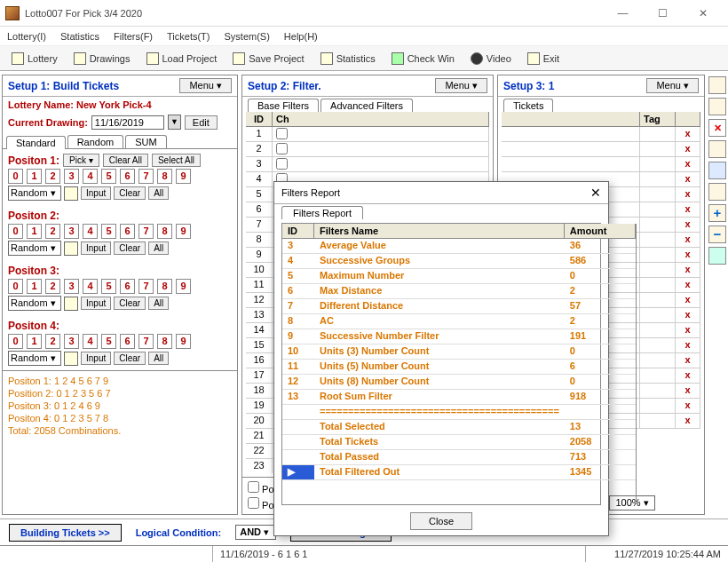 The height and width of the screenshot is (562, 728). Describe the element at coordinates (367, 105) in the screenshot. I see `tab-advanced-filters: Advanced Filters` at that location.